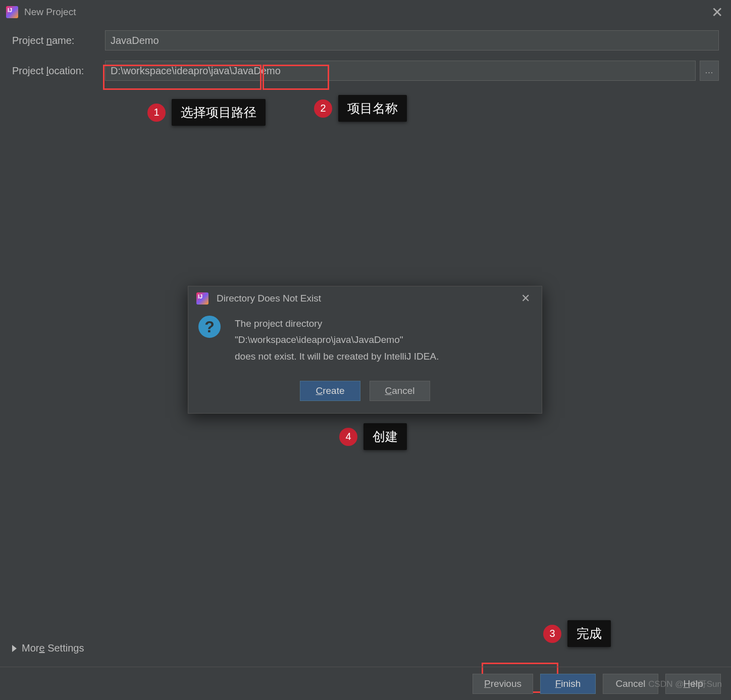  I want to click on callout-text-4: 创建, so click(385, 436).